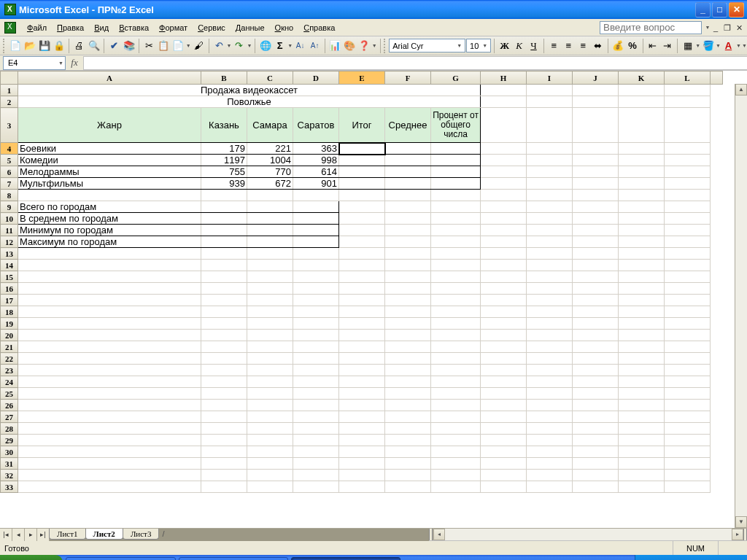 This screenshot has height=560, width=747. I want to click on cell-H31, so click(503, 464).